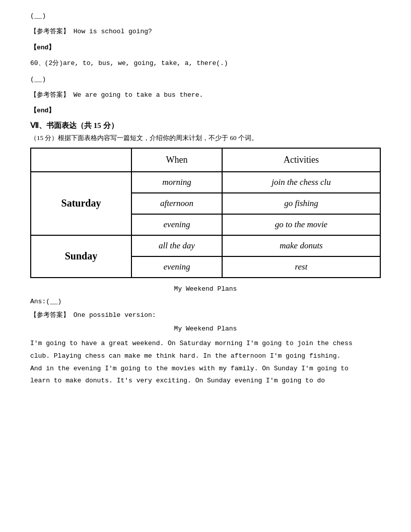 The height and width of the screenshot is (532, 411). What do you see at coordinates (177, 182) in the screenshot?
I see `morning-cell: morning` at bounding box center [177, 182].